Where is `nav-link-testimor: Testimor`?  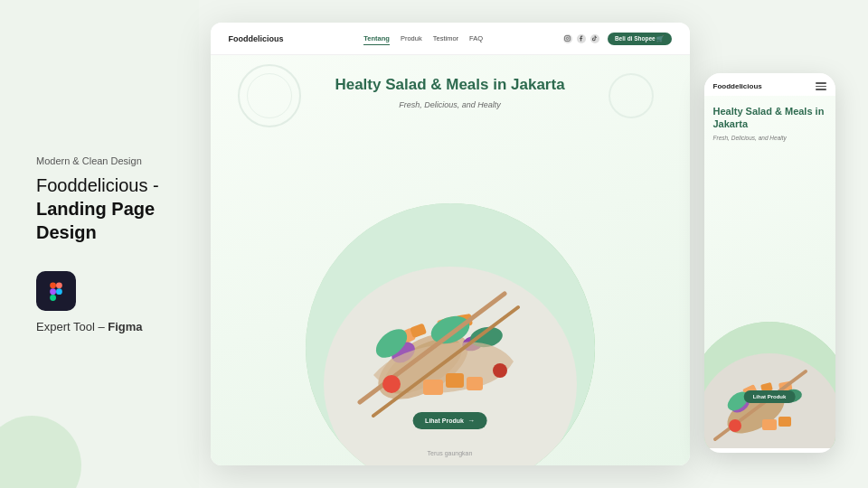
nav-link-testimor: Testimor is located at coordinates (446, 38).